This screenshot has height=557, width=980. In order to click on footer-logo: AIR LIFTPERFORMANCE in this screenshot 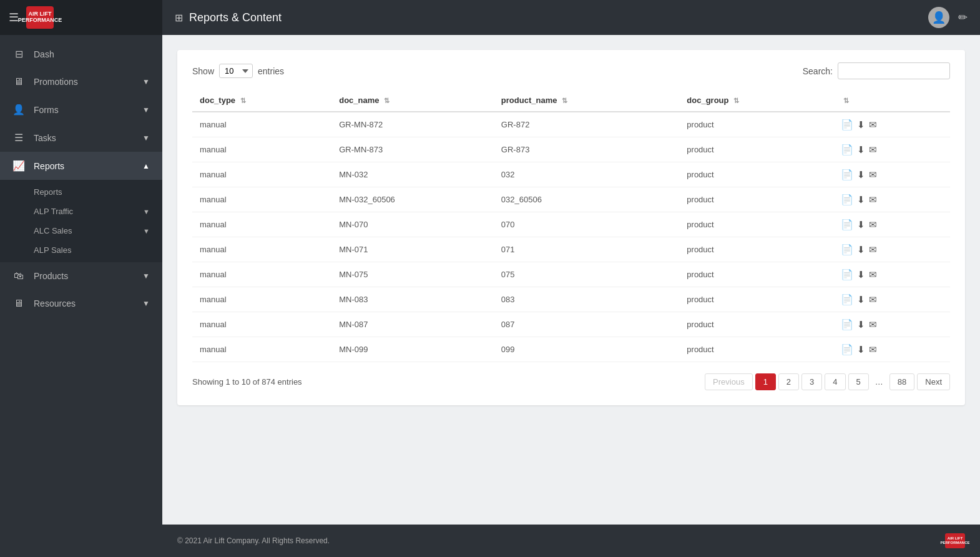, I will do `click(955, 541)`.